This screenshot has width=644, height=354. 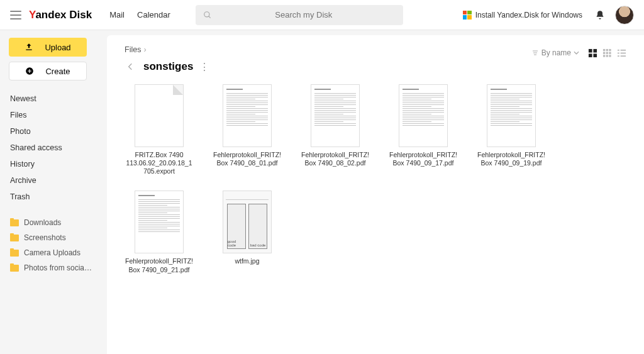 I want to click on logo: Yandex Disk, so click(x=60, y=15).